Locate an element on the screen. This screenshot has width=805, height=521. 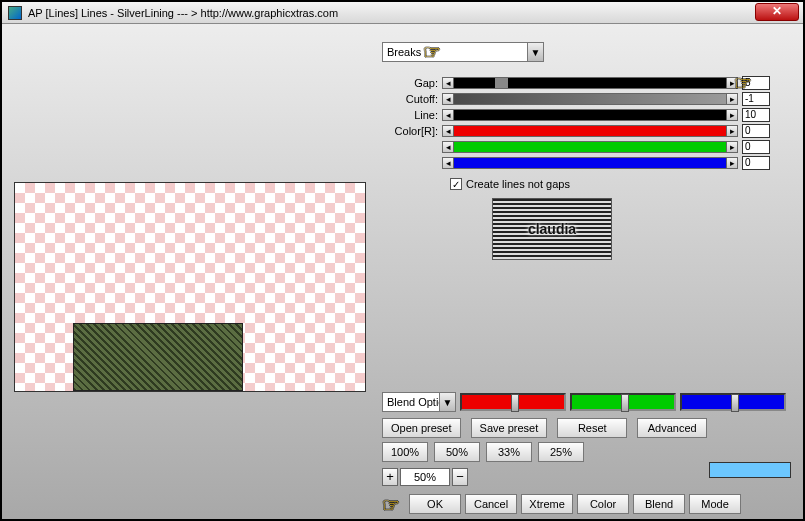
zoom-out-button: − is located at coordinates (460, 477).